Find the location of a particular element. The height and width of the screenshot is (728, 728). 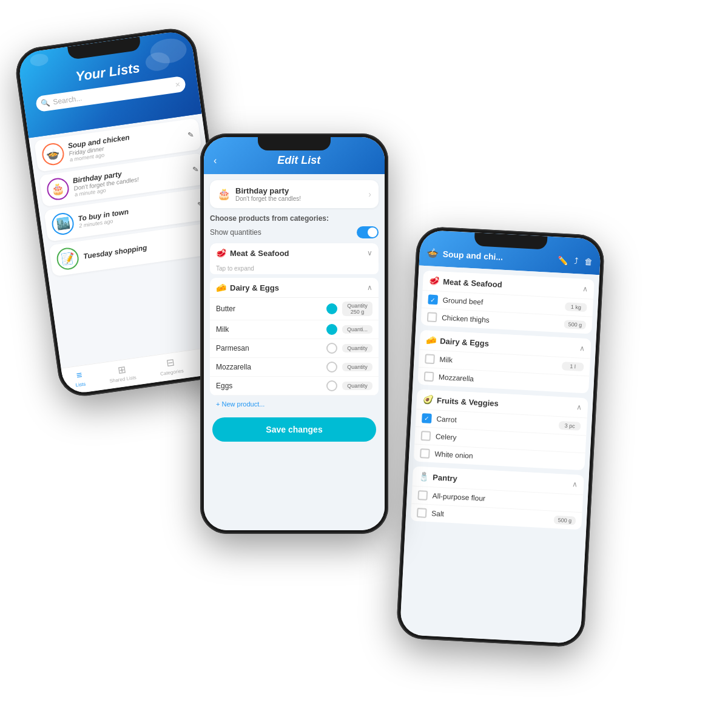

item-info: Soup and chicken Friday dinner a moment … is located at coordinates (126, 144).